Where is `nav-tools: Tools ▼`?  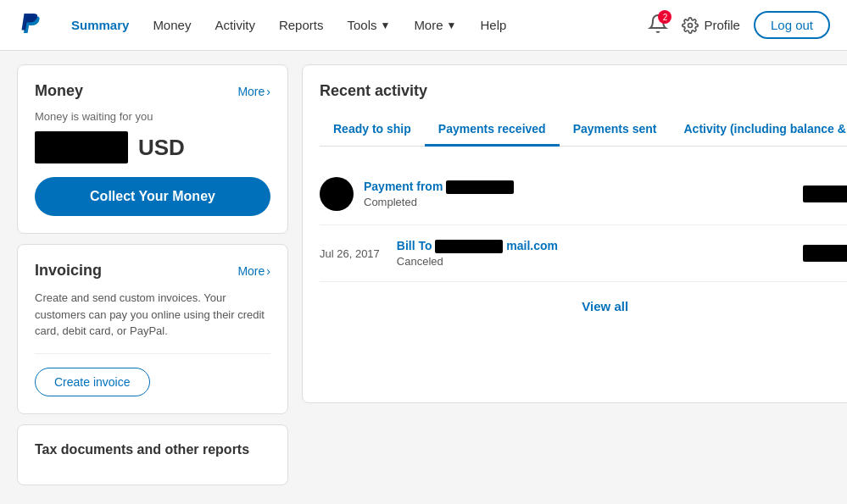 nav-tools: Tools ▼ is located at coordinates (368, 25).